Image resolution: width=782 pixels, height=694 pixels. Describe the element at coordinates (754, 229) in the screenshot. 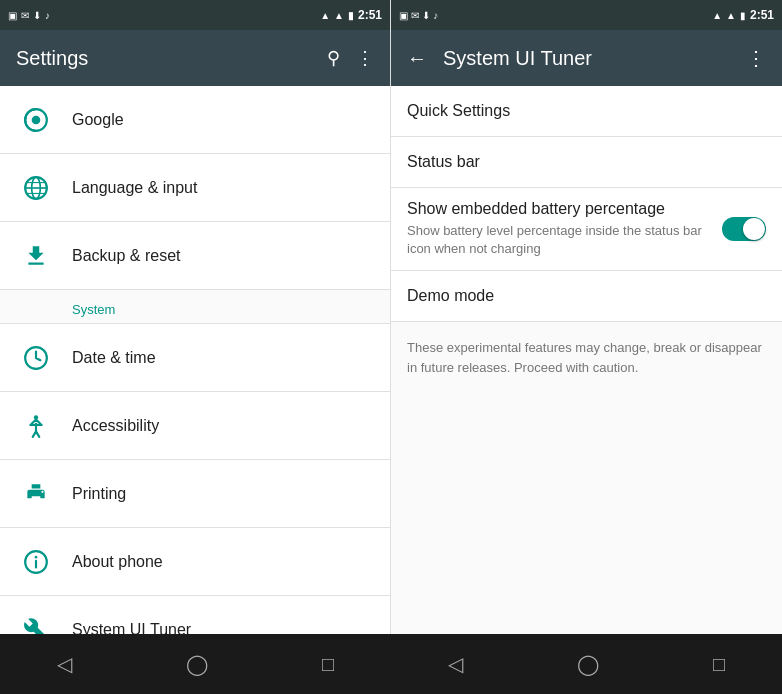

I see `toggle-knob` at that location.